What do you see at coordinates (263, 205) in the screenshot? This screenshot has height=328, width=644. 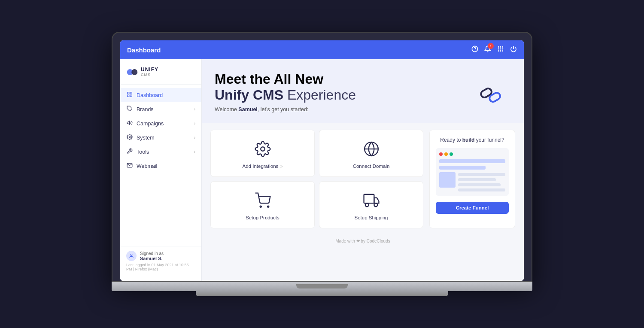 I see `setup-products-card: Setup Products` at bounding box center [263, 205].